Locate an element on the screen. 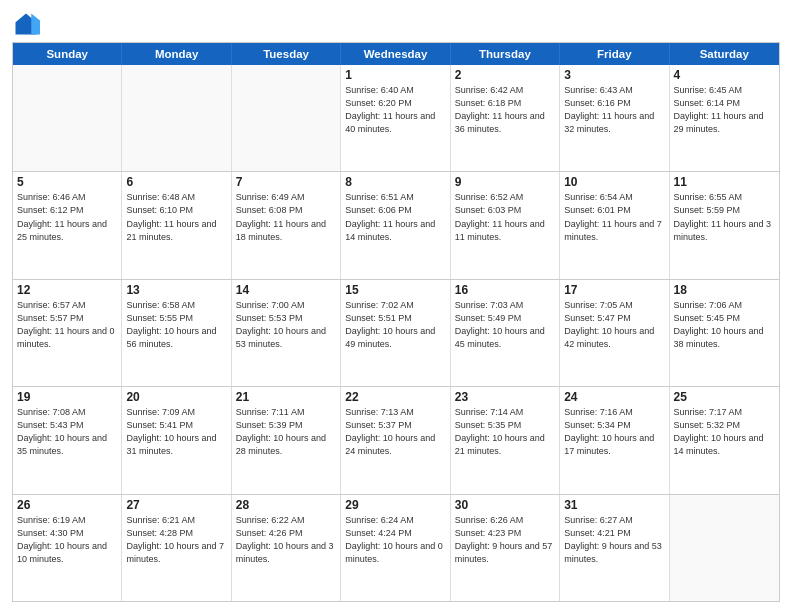 The width and height of the screenshot is (792, 612). header is located at coordinates (396, 24).